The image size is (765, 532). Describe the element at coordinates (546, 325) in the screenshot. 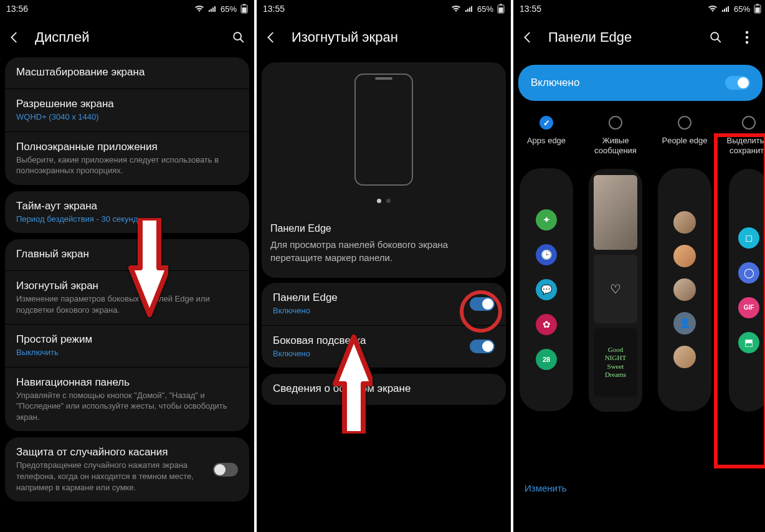

I see `gallery-icon: ✿` at that location.